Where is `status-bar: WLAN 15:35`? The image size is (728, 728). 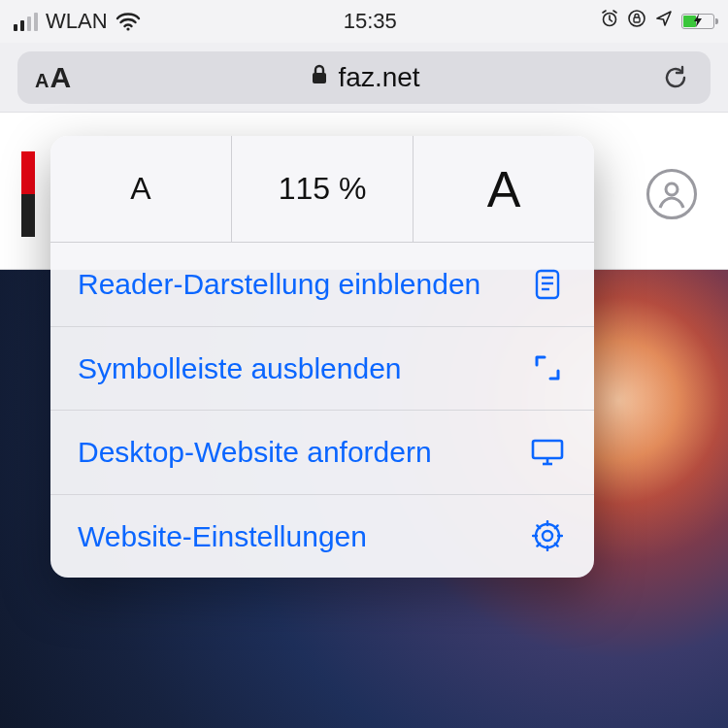 status-bar: WLAN 15:35 is located at coordinates (364, 21).